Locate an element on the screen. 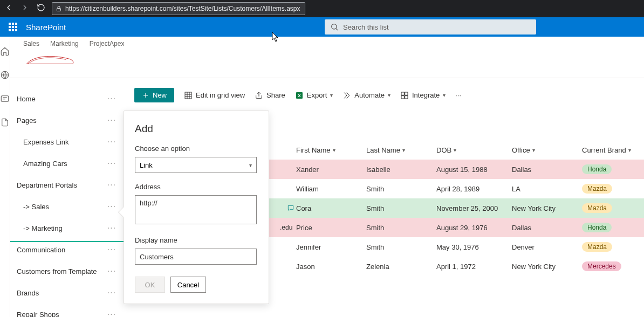 The height and width of the screenshot is (317, 644). nav-label: Home is located at coordinates (26, 99).